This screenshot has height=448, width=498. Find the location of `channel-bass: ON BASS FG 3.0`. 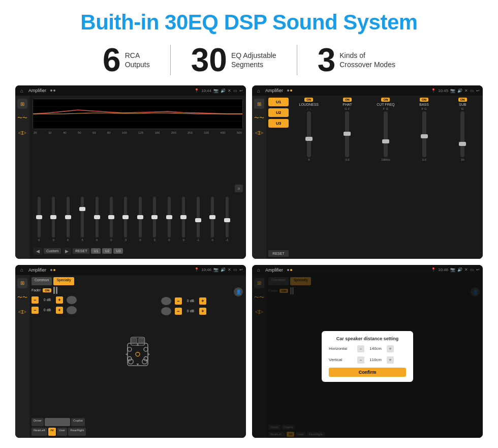

channel-bass: ON BASS FG 3.0 is located at coordinates (424, 177).